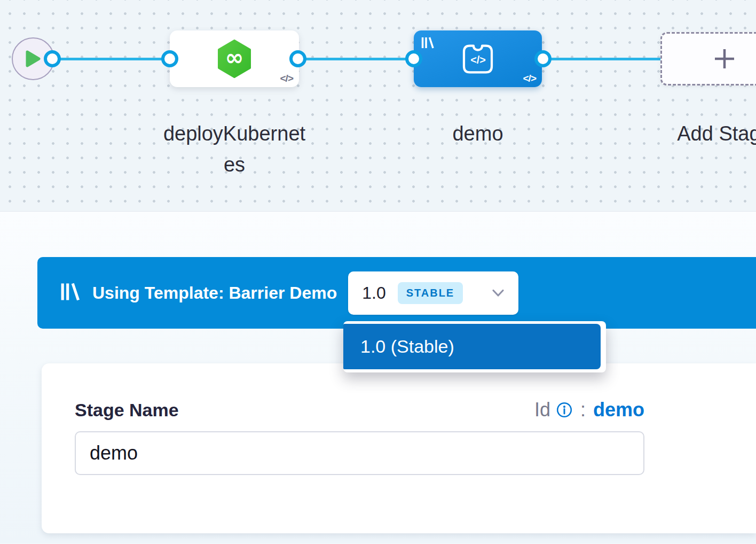 This screenshot has height=544, width=756. What do you see at coordinates (589, 410) in the screenshot?
I see `stage-id-row: Id : demo` at bounding box center [589, 410].